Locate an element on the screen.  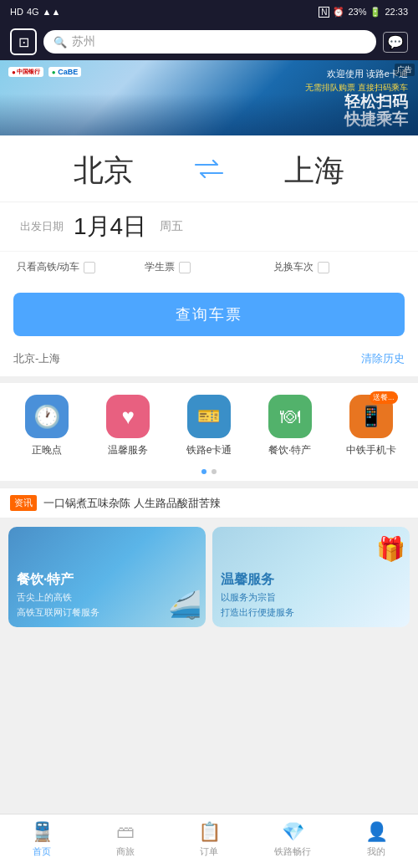
banner-ad: ● 中国银行 ● CaBE 欢迎使用 读路e卡通 无需排队购票 直接扫码乘车 轻… is located at coordinates (209, 98).